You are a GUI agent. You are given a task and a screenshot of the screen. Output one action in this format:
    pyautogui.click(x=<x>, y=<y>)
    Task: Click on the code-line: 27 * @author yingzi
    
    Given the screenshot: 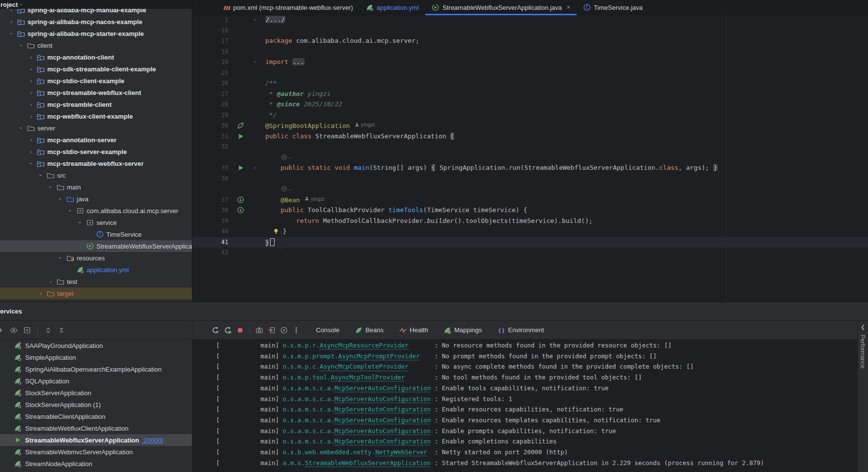 What is the action you would take?
    pyautogui.click(x=530, y=94)
    